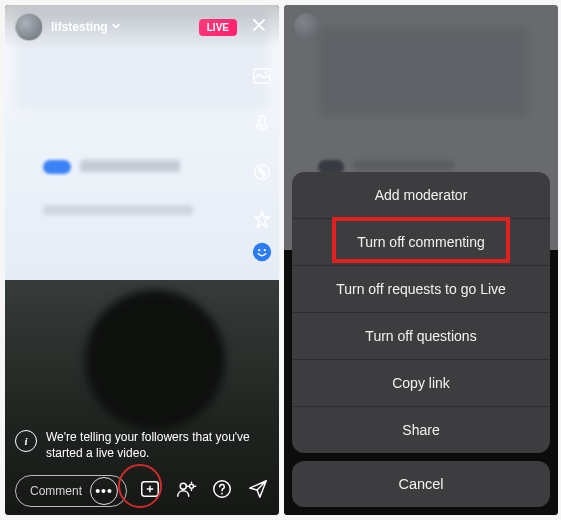 The width and height of the screenshot is (561, 520). I want to click on info-icon: i, so click(26, 441).